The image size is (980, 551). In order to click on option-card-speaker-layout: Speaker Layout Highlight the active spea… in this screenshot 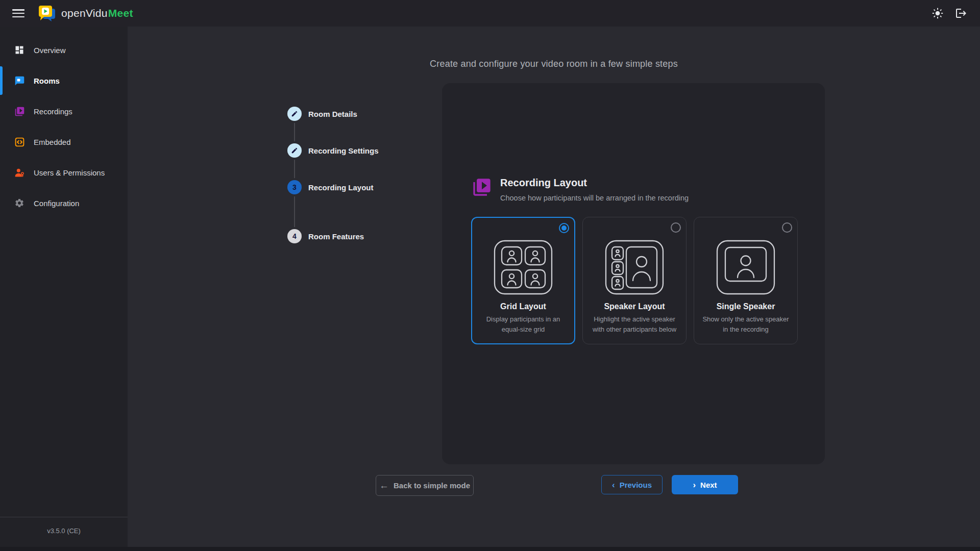, I will do `click(634, 281)`.